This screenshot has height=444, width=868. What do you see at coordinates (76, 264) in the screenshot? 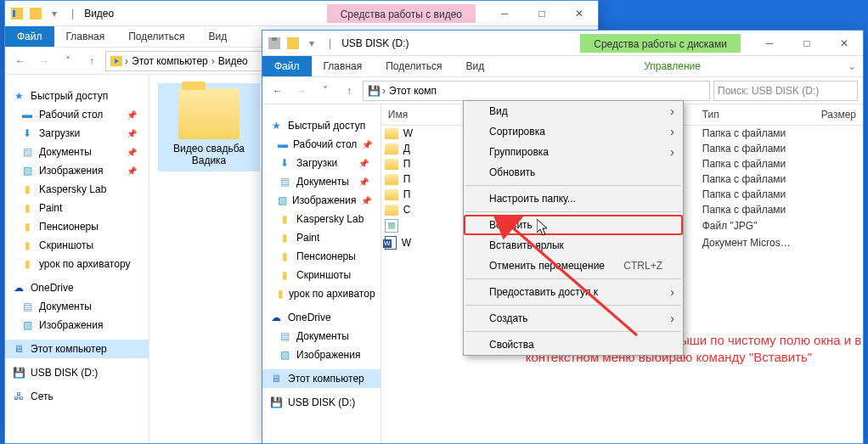
I see `sidebar-item-archiver: ▮урок по архиватору` at bounding box center [76, 264].